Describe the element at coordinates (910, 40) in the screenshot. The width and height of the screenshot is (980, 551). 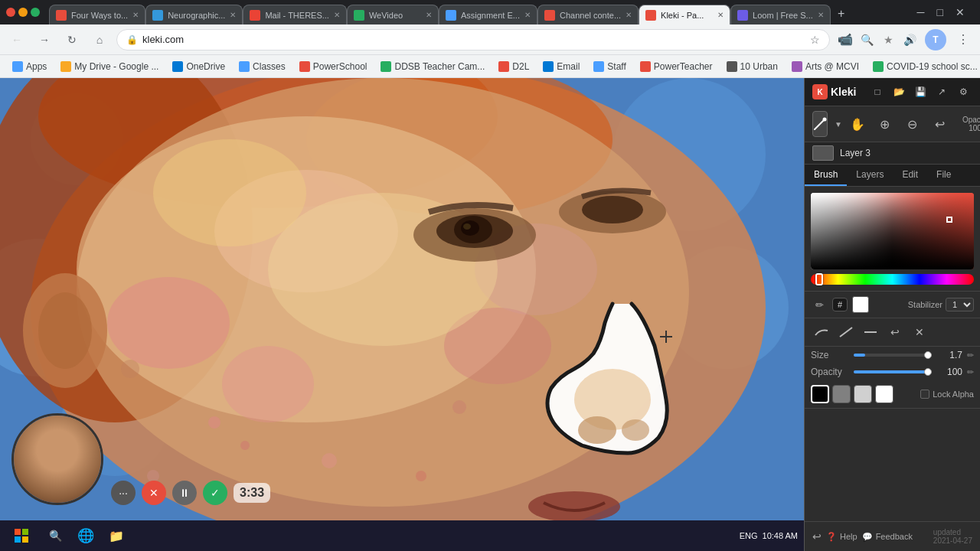
I see `speaker-icon: 🔊` at that location.